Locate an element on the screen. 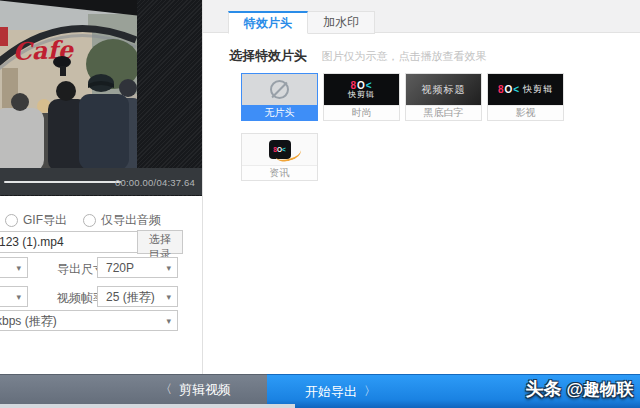 The height and width of the screenshot is (408, 640). fashion-thumb: 8O< 快剪辑 is located at coordinates (362, 90).